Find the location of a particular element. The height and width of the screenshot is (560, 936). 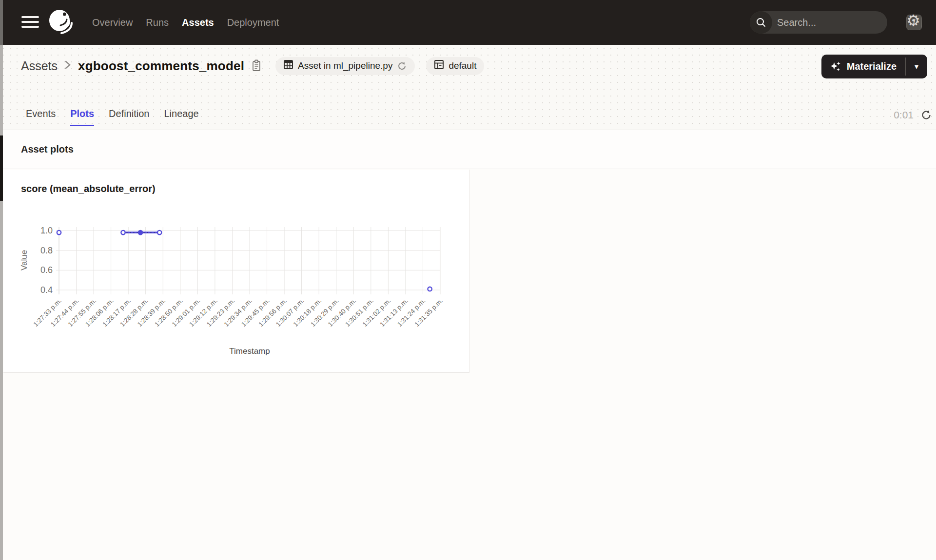

nav-item-overview: Overview is located at coordinates (112, 22).